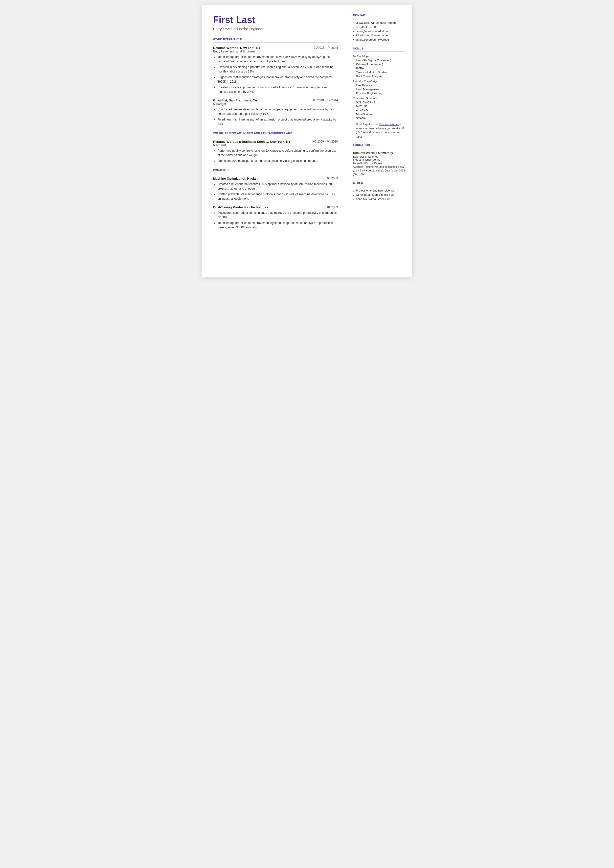 The width and height of the screenshot is (614, 868). Describe the element at coordinates (380, 93) in the screenshot. I see `skills-section: SKILLS Methodologies: Lean/Six Sigma (Ad…` at that location.